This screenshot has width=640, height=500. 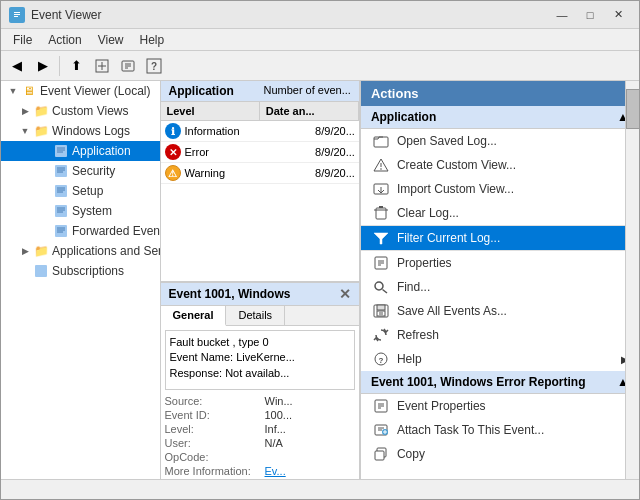 I want to click on root-expander: ▼, so click(x=13, y=91).